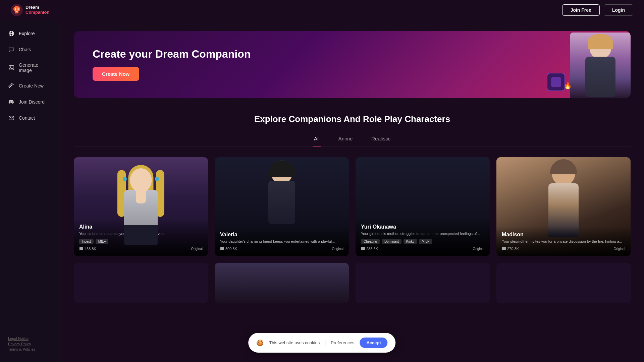  Describe the element at coordinates (479, 249) in the screenshot. I see `card-badge-yuri: Original` at that location.